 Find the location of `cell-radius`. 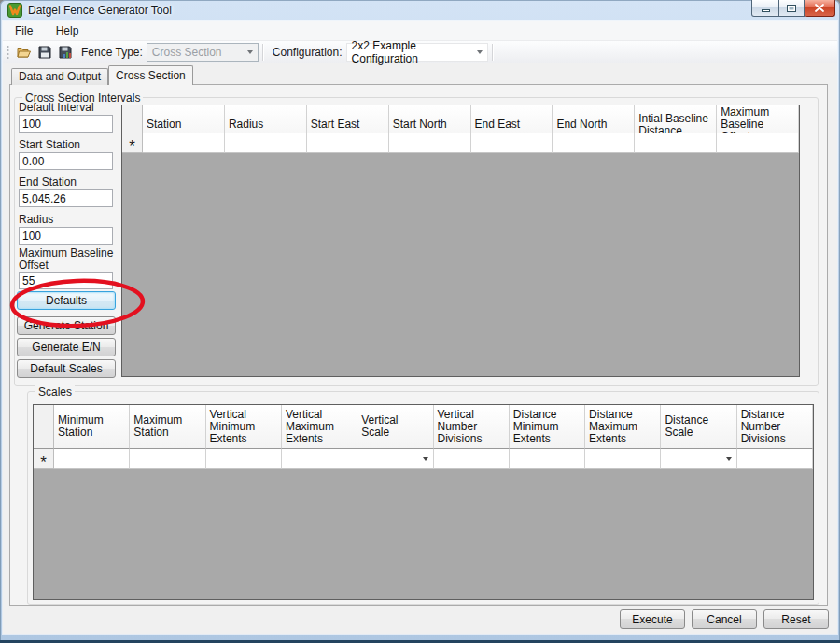

cell-radius is located at coordinates (266, 143).